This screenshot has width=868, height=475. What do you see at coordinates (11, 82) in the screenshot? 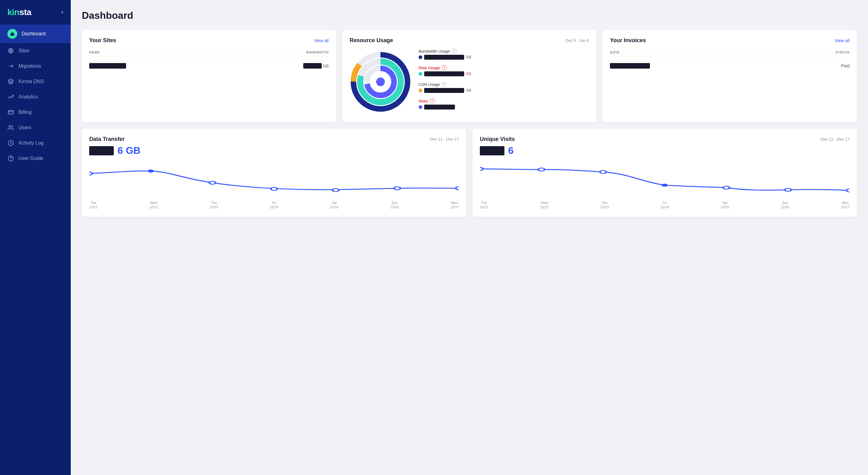
I see `dns-icon` at bounding box center [11, 82].